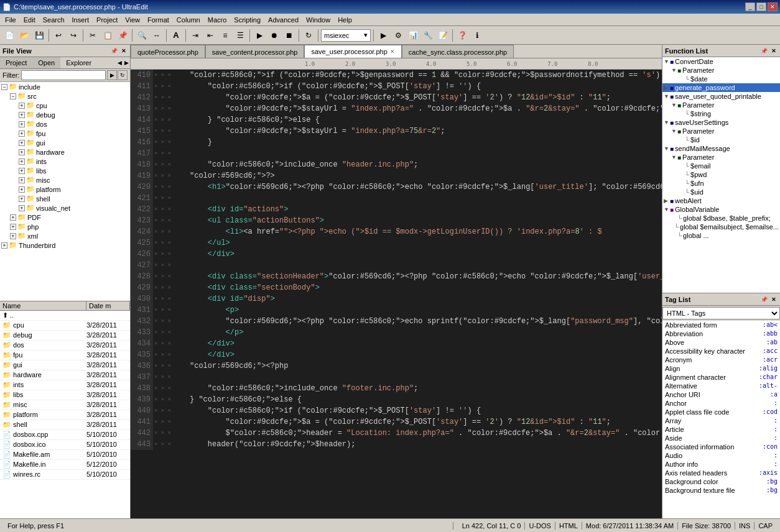  Describe the element at coordinates (81, 20) in the screenshot. I see `menu-insert: Insert` at that location.